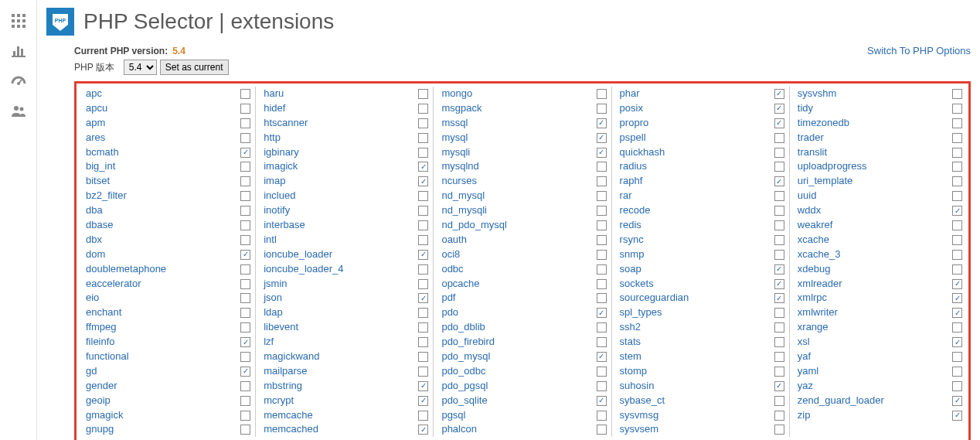 Image resolution: width=980 pixels, height=440 pixels. What do you see at coordinates (163, 416) in the screenshot?
I see `ext-label: gmagick` at bounding box center [163, 416].